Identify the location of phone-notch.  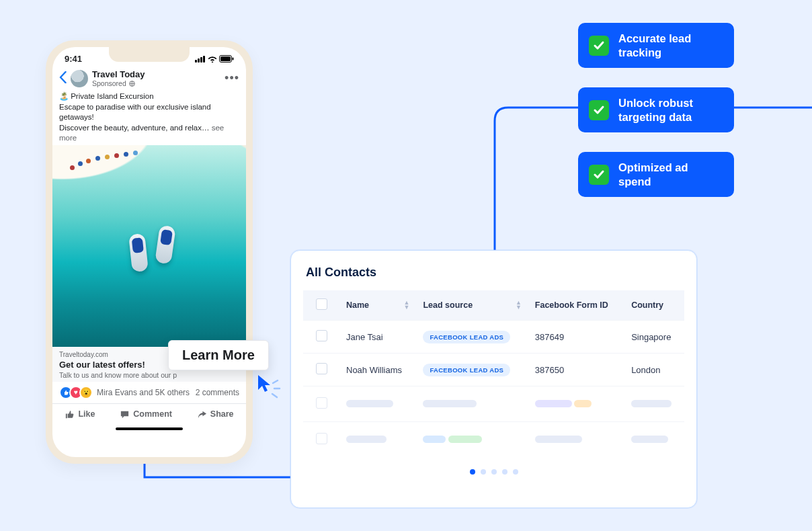
(149, 54).